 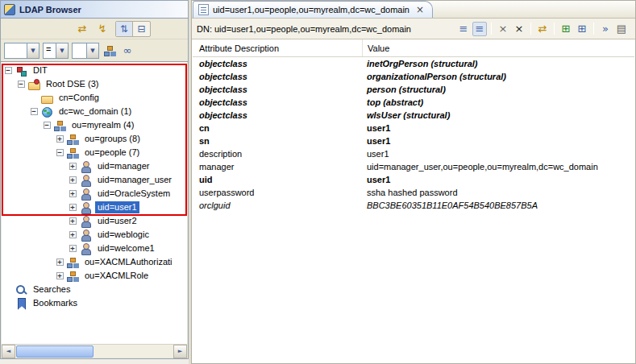 I want to click on search-attribute-combo: ▼, so click(x=22, y=51).